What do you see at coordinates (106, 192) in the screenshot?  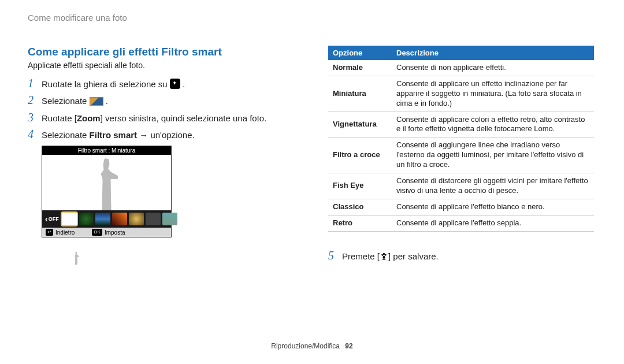 I see `camera-preview: Filtro smart : Miniatura OFF ↩ Indietro` at bounding box center [106, 192].